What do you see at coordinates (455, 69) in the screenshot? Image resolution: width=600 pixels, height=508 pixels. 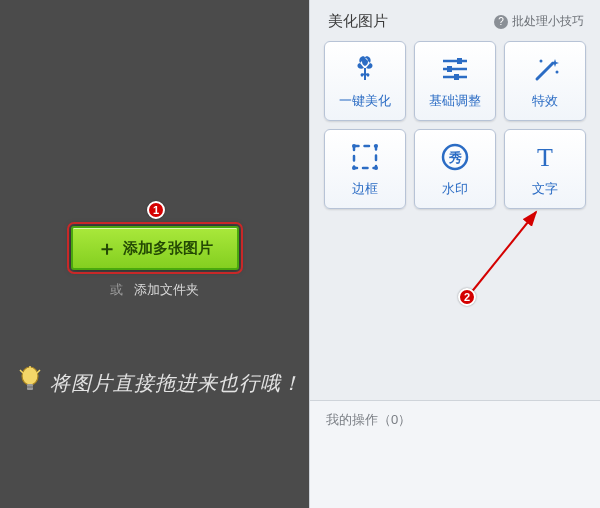 I see `sliders-icon` at bounding box center [455, 69].